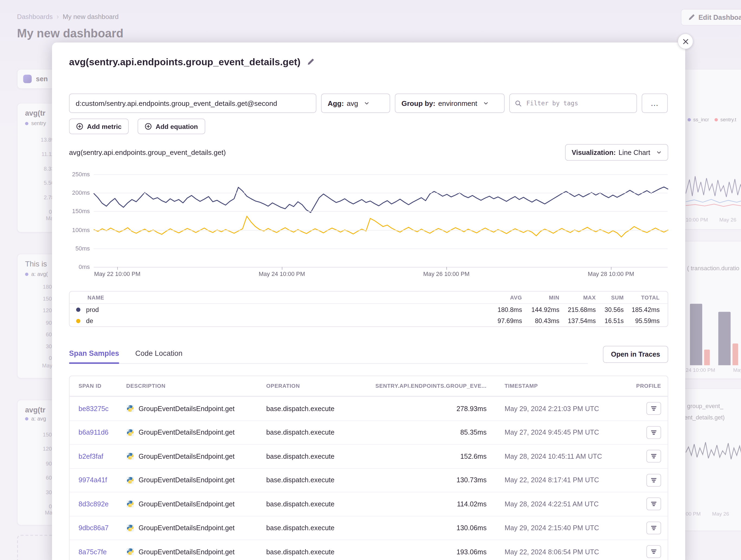  I want to click on series-min: 80.43ms, so click(541, 321).